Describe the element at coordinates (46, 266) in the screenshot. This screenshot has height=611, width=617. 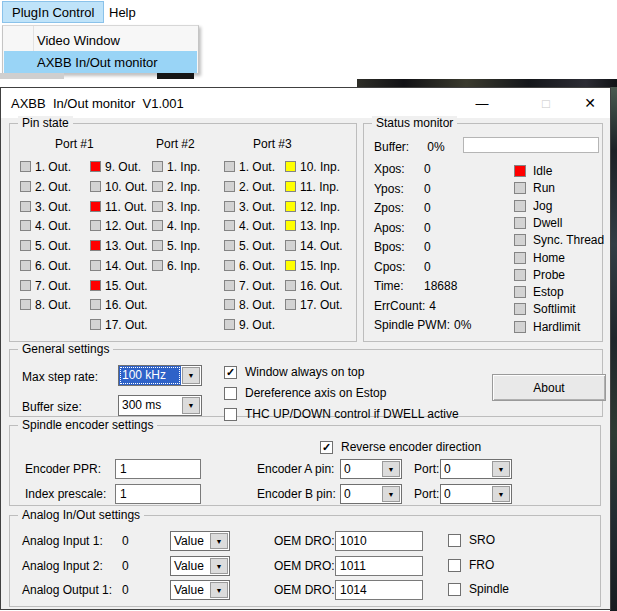
I see `pin-indicator-row: 6. Out.` at that location.